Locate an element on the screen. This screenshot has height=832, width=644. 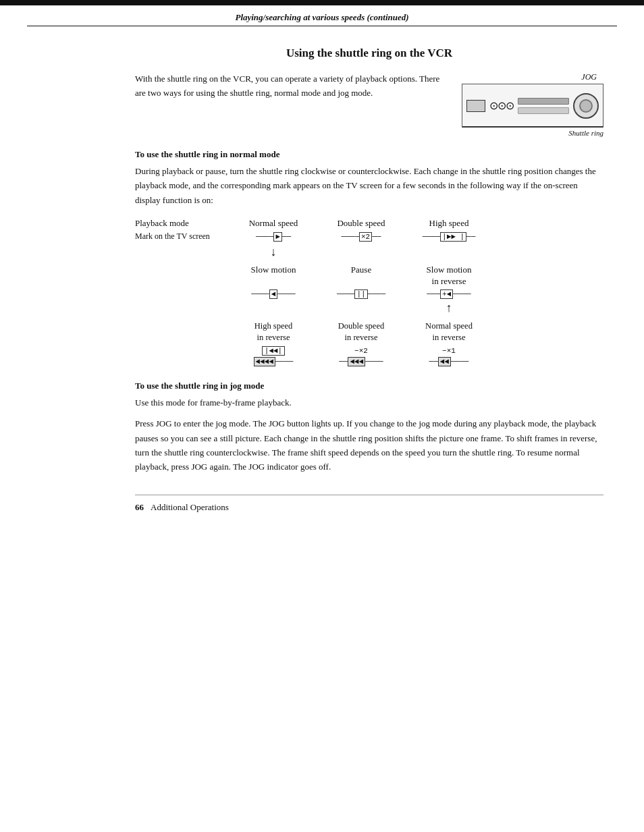
rev-ind-2: −×2 is located at coordinates (361, 351).